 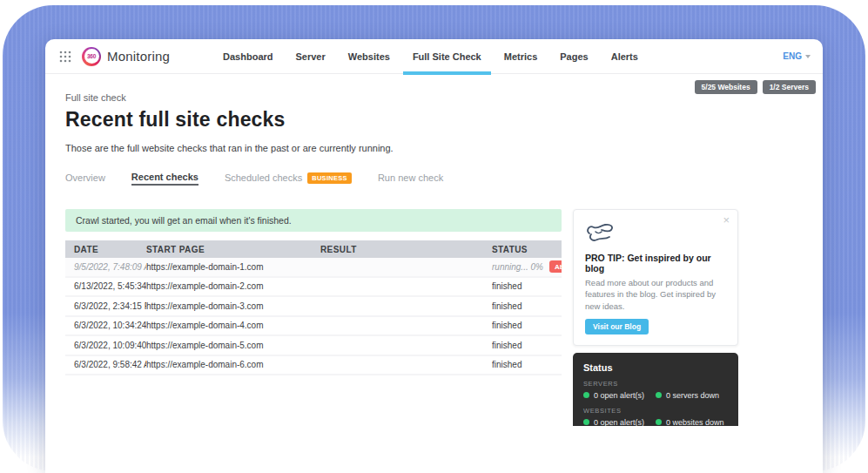 I want to click on nav-item-label: Dashboard, so click(x=247, y=57).